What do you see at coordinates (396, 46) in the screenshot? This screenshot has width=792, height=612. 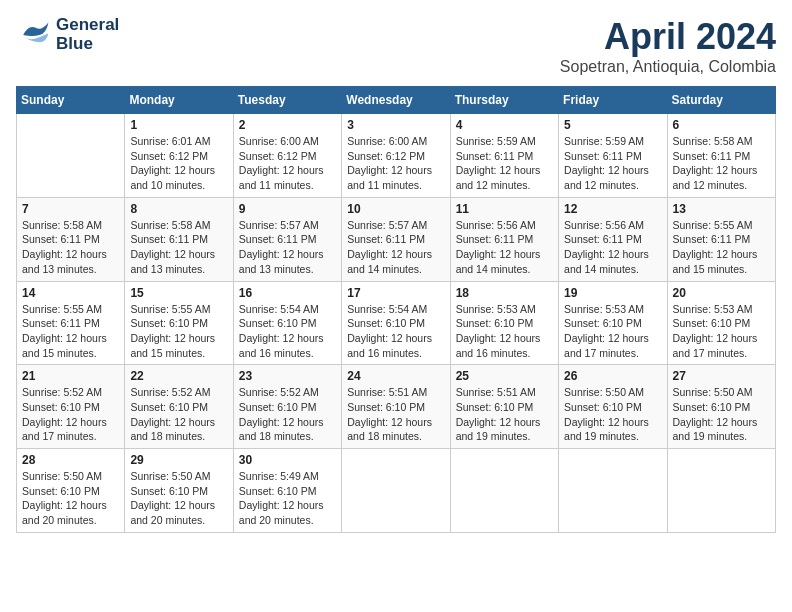 I see `page-header: General Blue April 2024 Sopetran, Antioq…` at bounding box center [396, 46].